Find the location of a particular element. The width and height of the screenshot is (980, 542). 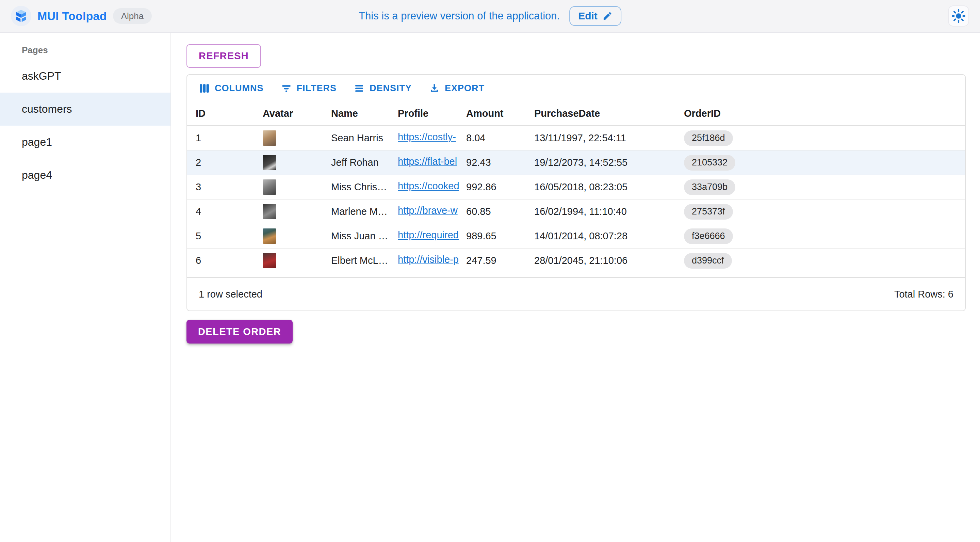

sidebar-item-page1: page1 is located at coordinates (85, 142).